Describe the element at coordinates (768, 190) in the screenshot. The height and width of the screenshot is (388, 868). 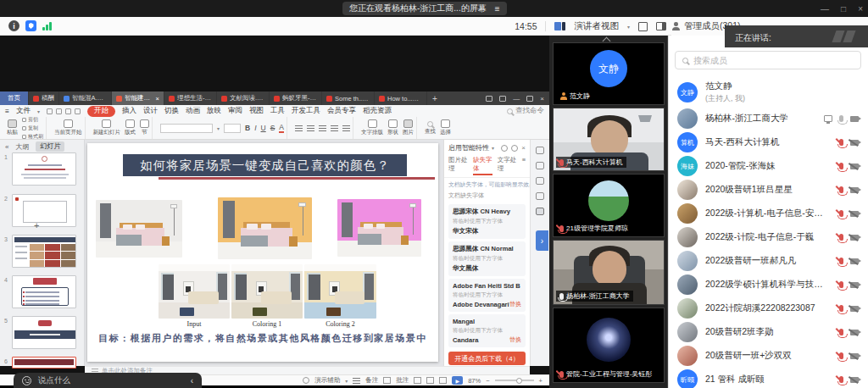
I see `participant-row: 2020级普研1班吕星星` at that location.